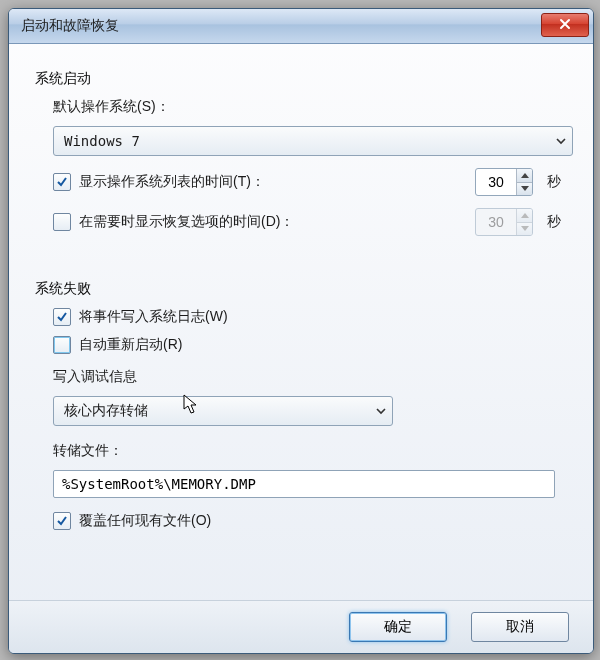 The height and width of the screenshot is (660, 600). What do you see at coordinates (520, 627) in the screenshot?
I see `cancel-button: 取消` at bounding box center [520, 627].